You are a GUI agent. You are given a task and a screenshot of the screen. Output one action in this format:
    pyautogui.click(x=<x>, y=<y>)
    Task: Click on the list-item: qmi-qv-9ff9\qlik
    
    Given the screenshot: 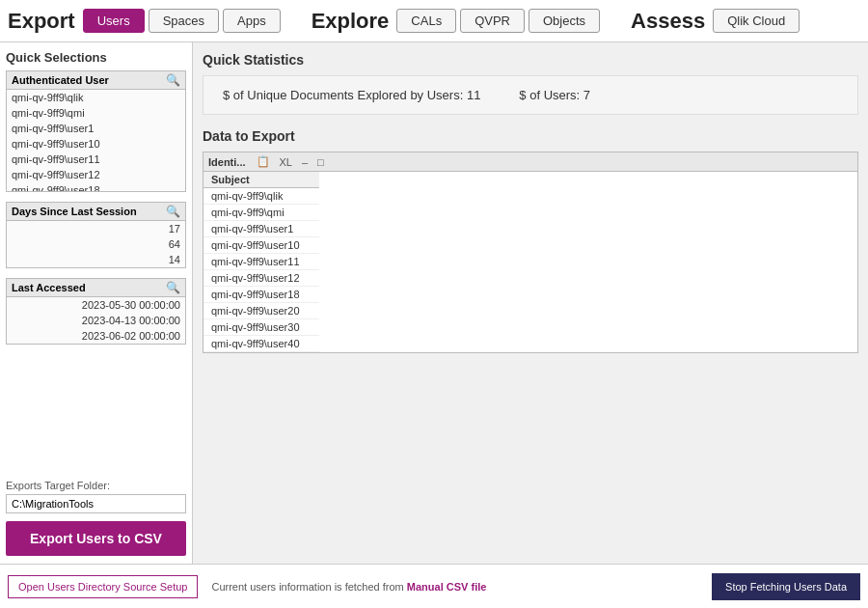 What is the action you would take?
    pyautogui.click(x=96, y=97)
    